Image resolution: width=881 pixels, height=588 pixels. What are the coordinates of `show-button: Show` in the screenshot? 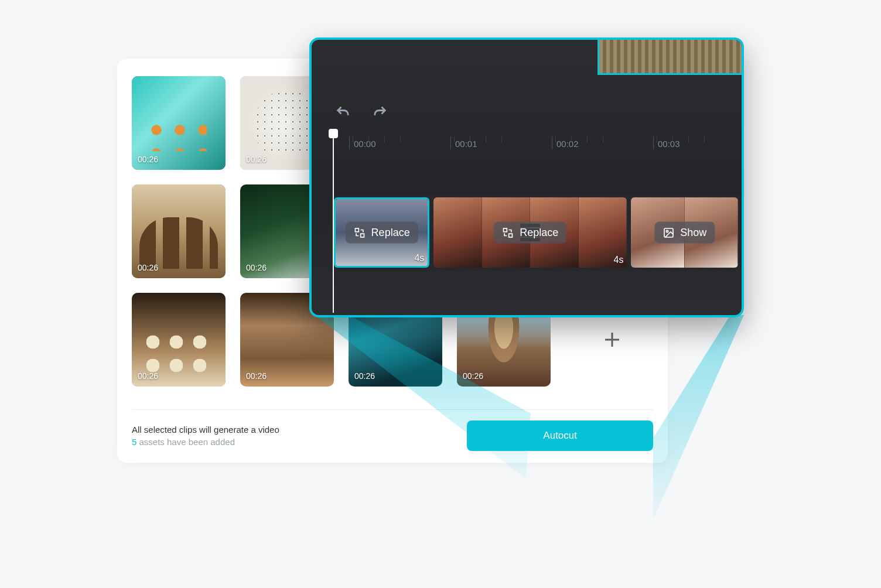 It's located at (684, 233).